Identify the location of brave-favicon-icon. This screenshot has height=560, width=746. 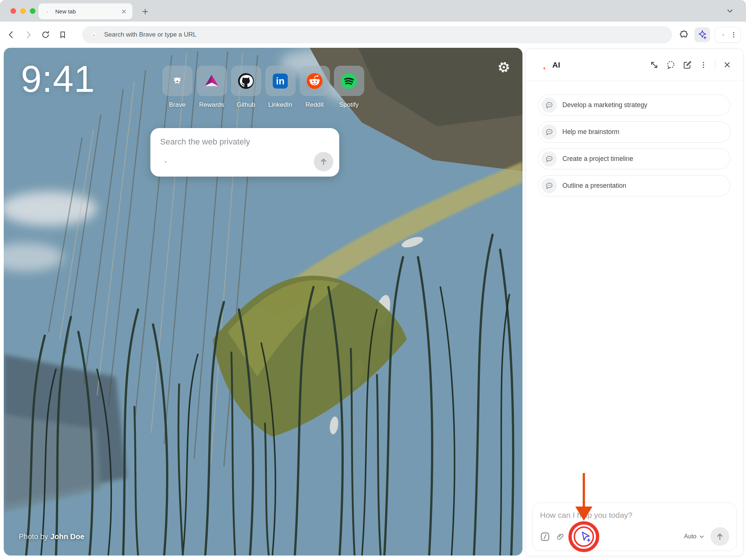
(47, 12).